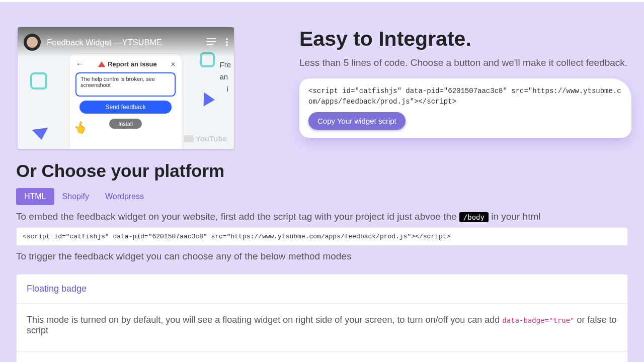  I want to click on cursor-hand-icon: 👆, so click(80, 128).